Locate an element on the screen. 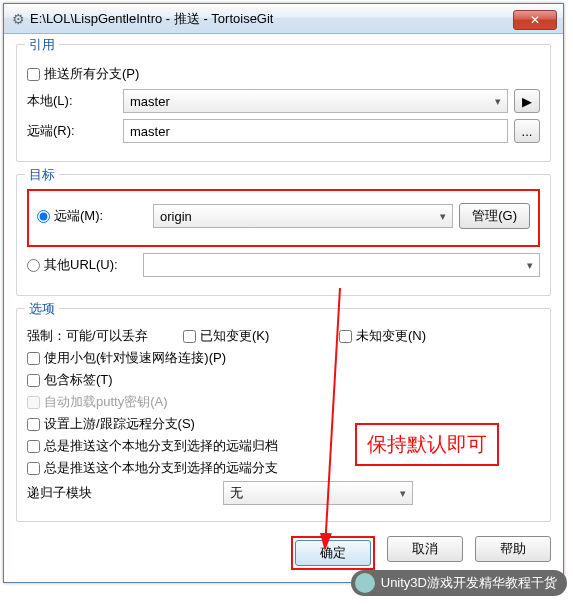 This screenshot has height=605, width=573. cancel-button: 取消 is located at coordinates (425, 549).